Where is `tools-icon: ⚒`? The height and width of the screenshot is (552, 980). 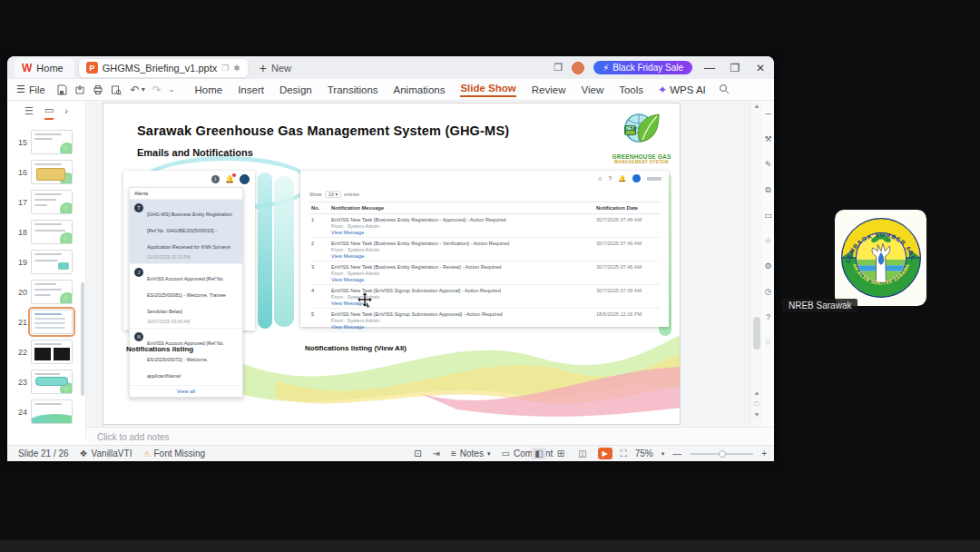
tools-icon: ⚒ is located at coordinates (768, 139).